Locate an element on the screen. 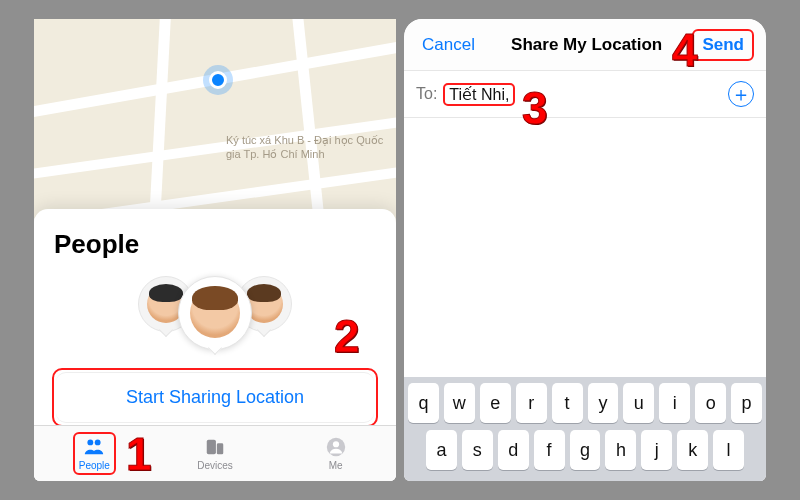  add-contact-button: ＋ is located at coordinates (741, 94).